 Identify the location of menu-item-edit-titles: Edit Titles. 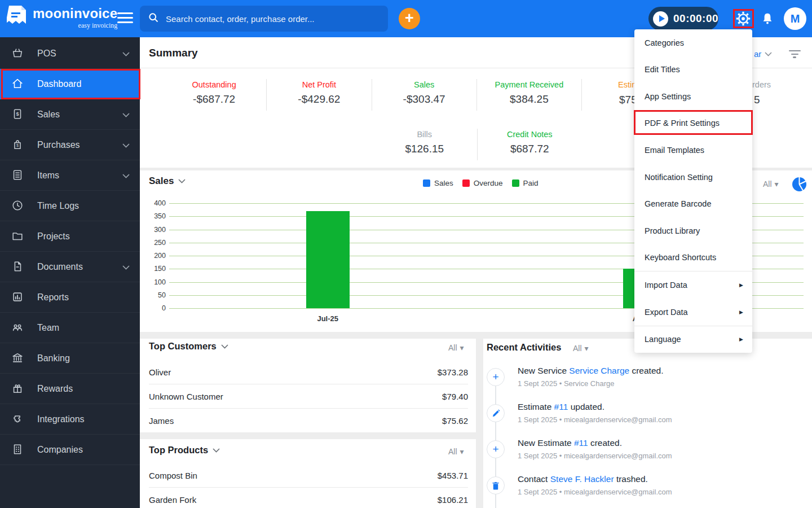
(694, 70).